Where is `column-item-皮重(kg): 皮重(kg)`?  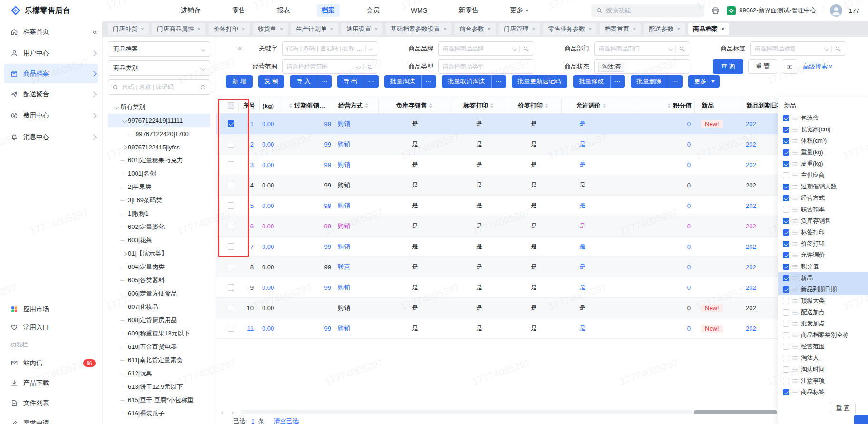
column-item-皮重(kg): 皮重(kg) is located at coordinates (823, 164).